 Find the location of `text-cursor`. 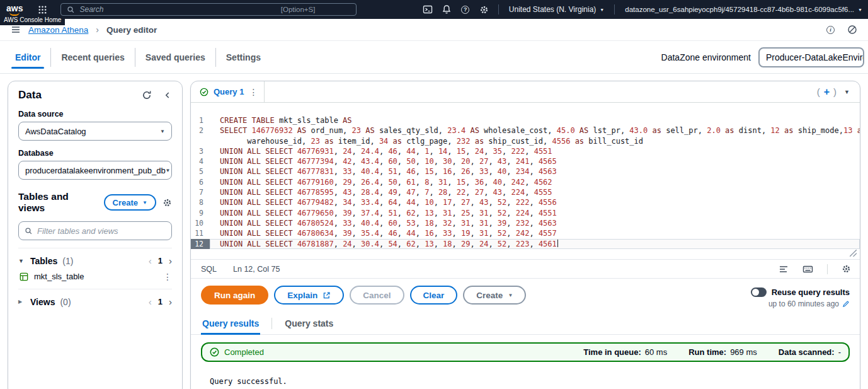

text-cursor is located at coordinates (558, 243).